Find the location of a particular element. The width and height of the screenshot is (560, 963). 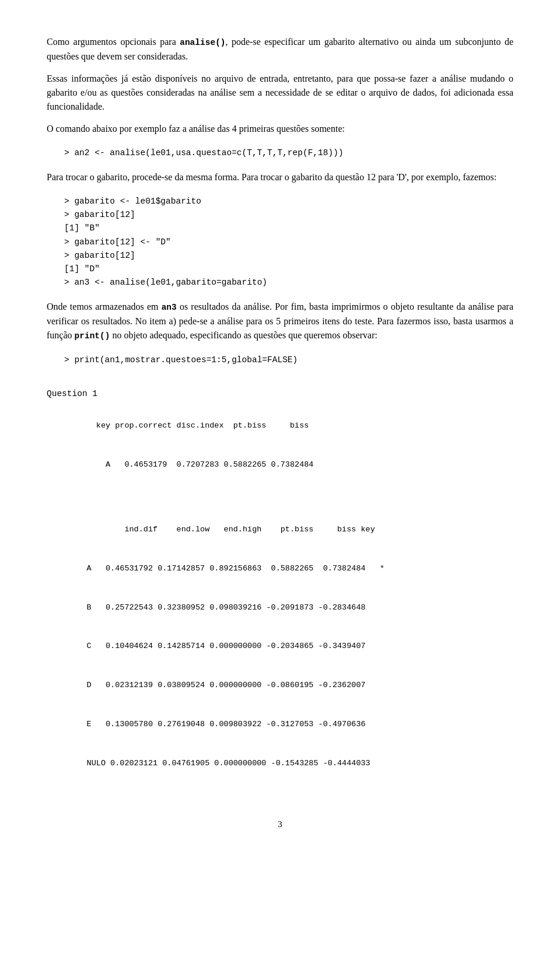

code-block-3: > print(an1,mostrar.questoes=1:5,global=… is located at coordinates (289, 360).